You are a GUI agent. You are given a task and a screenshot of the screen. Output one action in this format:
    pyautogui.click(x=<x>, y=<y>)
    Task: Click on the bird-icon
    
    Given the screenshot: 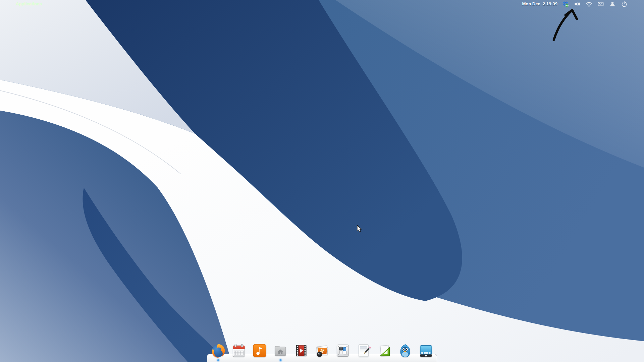 What is the action you would take?
    pyautogui.click(x=405, y=351)
    